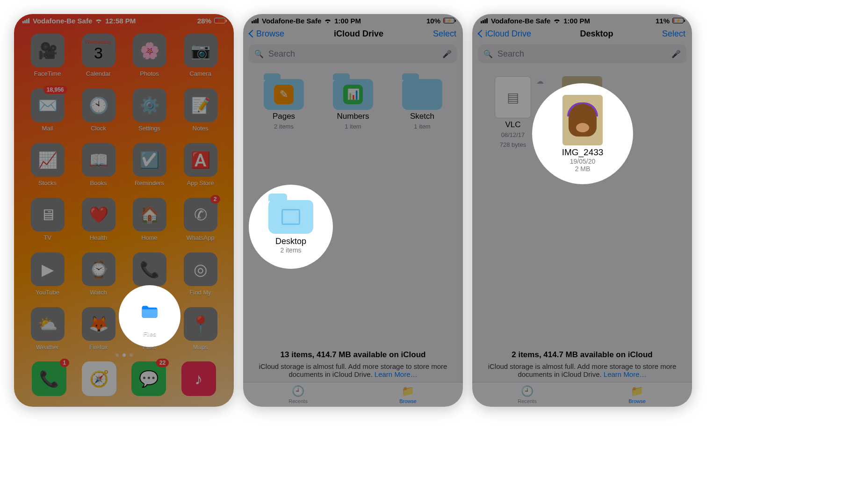  What do you see at coordinates (220, 21) in the screenshot?
I see `battery-icon` at bounding box center [220, 21].